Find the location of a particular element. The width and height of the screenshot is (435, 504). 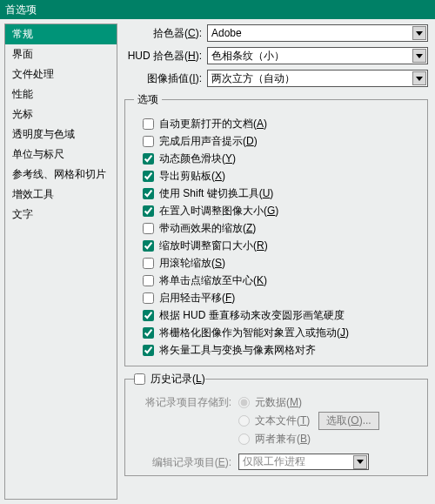

option-label: 带动画效果的缩放(Z) is located at coordinates (207, 228).